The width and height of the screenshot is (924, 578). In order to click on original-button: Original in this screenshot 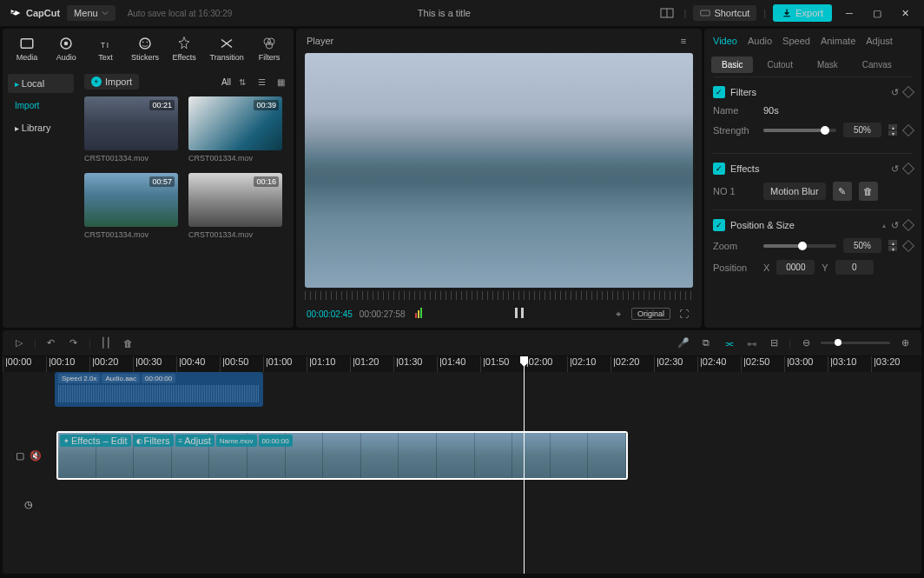, I will do `click(651, 314)`.